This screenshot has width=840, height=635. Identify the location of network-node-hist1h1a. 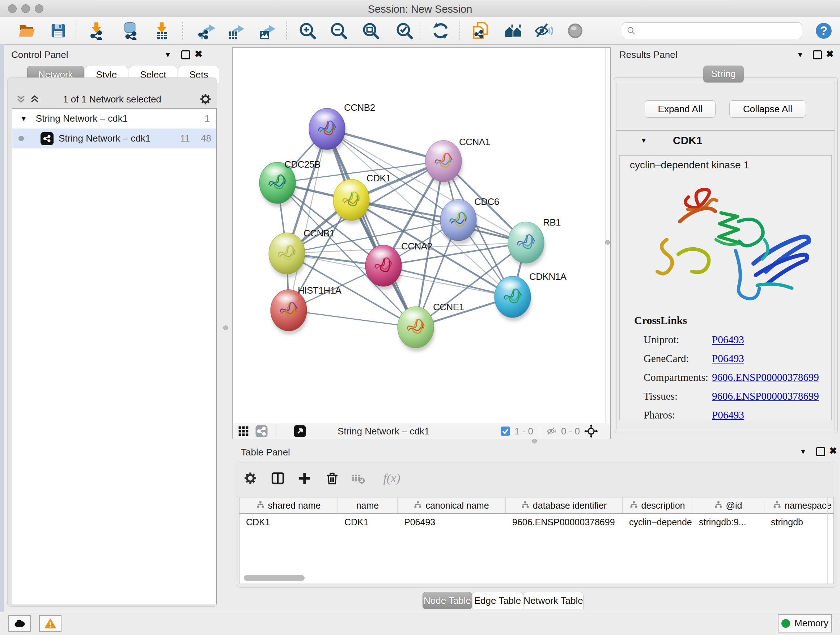
(289, 312).